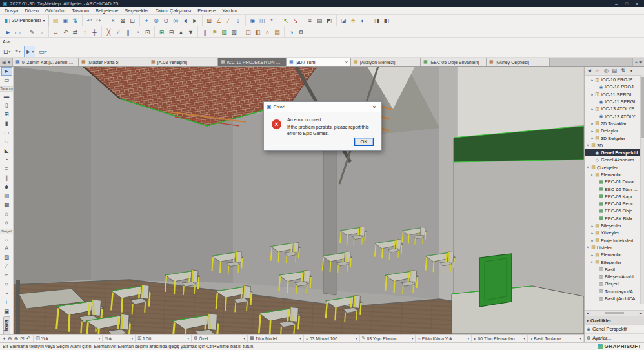 The image size is (644, 350). What do you see at coordinates (343, 21) in the screenshot?
I see `3d-cutaway-icon: ◪` at bounding box center [343, 21].